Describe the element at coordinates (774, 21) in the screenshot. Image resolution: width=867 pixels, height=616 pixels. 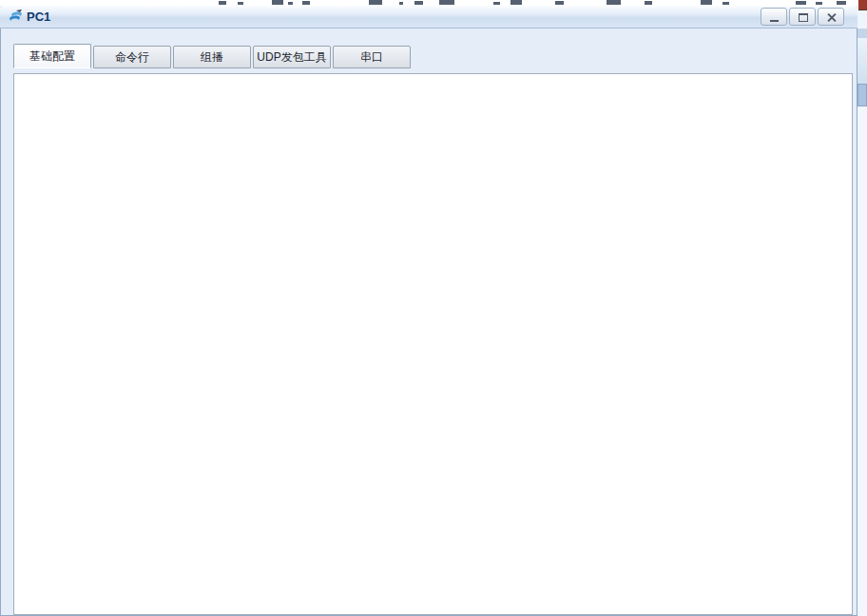
I see `minimize-icon` at that location.